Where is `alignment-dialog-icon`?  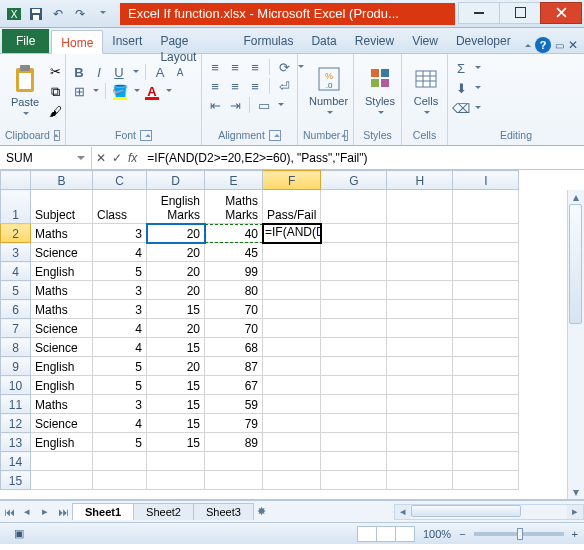 alignment-dialog-icon is located at coordinates (275, 136).